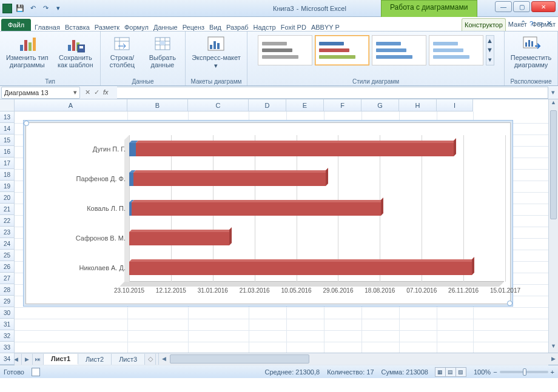  Describe the element at coordinates (95, 359) in the screenshot. I see `sheet-tab: Лист2` at that location.